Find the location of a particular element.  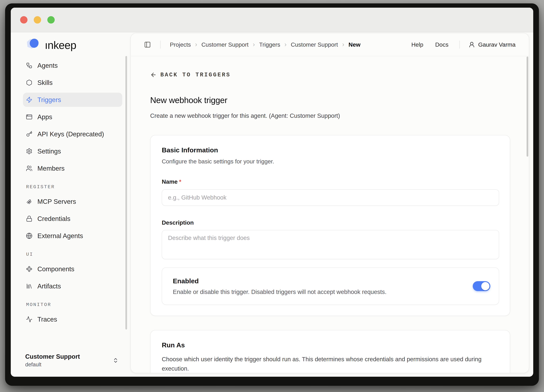

sidebar-section-register: REGISTER is located at coordinates (78, 187).